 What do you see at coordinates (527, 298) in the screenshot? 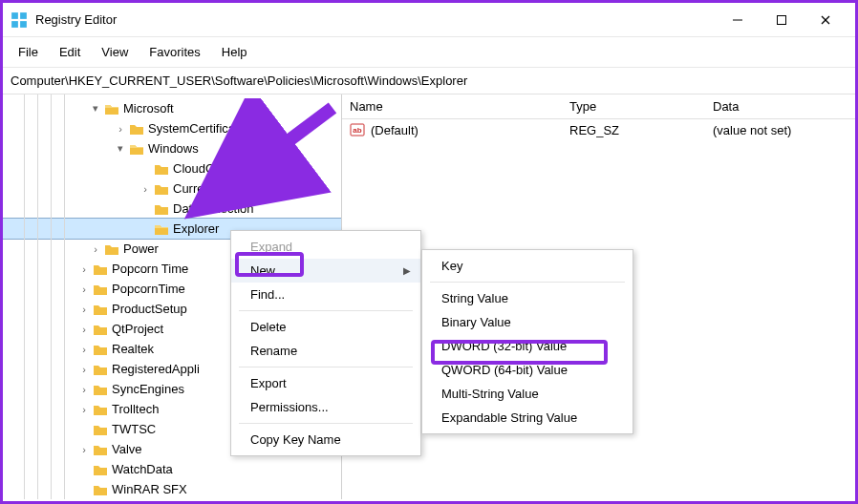
I see `new-string-value: String Value` at bounding box center [527, 298].